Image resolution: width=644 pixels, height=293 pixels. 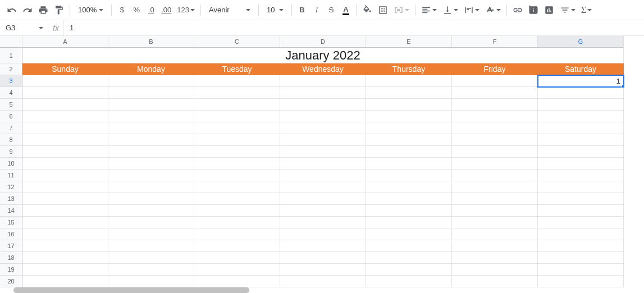 What do you see at coordinates (429, 10) in the screenshot?
I see `horizontal-align-button` at bounding box center [429, 10].